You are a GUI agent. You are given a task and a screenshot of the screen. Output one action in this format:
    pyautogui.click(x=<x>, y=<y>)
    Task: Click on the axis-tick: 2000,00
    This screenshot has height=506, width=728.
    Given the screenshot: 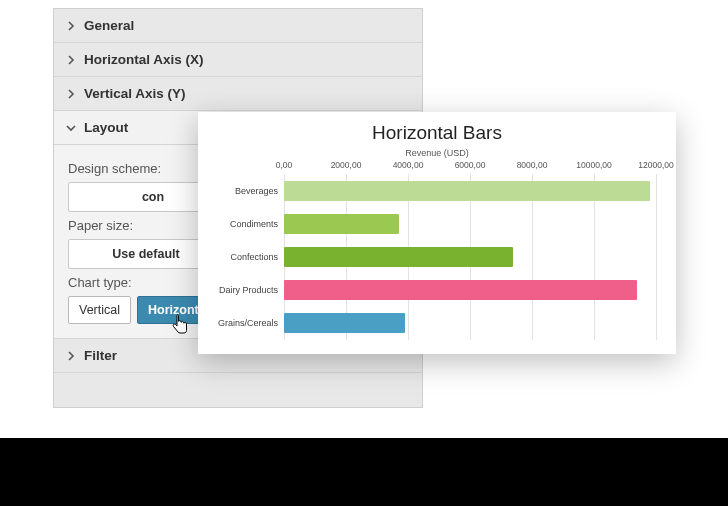 What is the action you would take?
    pyautogui.click(x=346, y=165)
    